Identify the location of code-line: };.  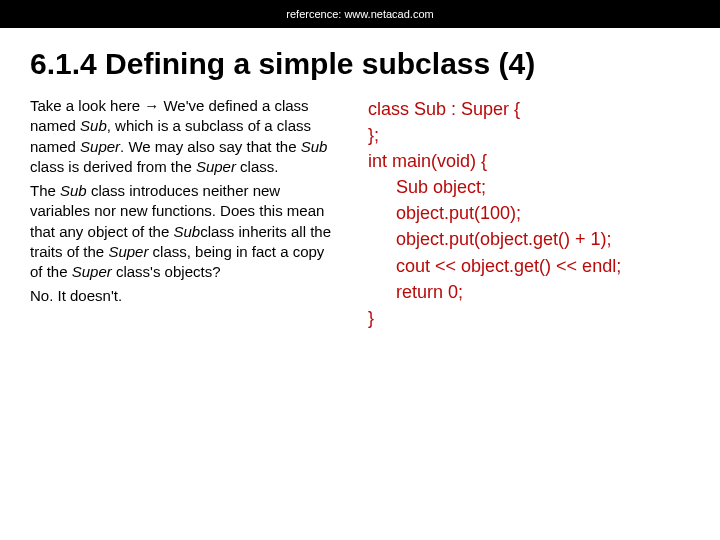
(529, 135).